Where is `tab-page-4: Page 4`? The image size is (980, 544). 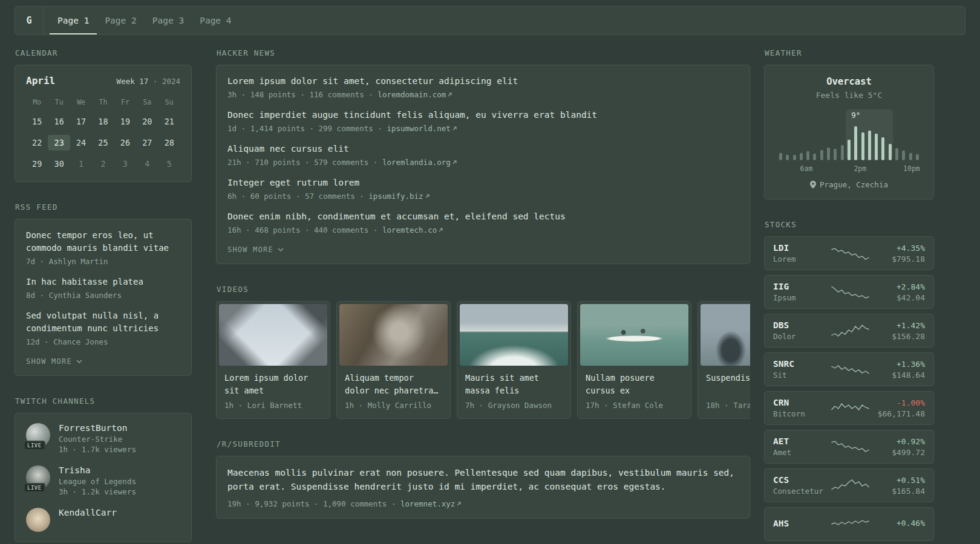
tab-page-4: Page 4 is located at coordinates (215, 21).